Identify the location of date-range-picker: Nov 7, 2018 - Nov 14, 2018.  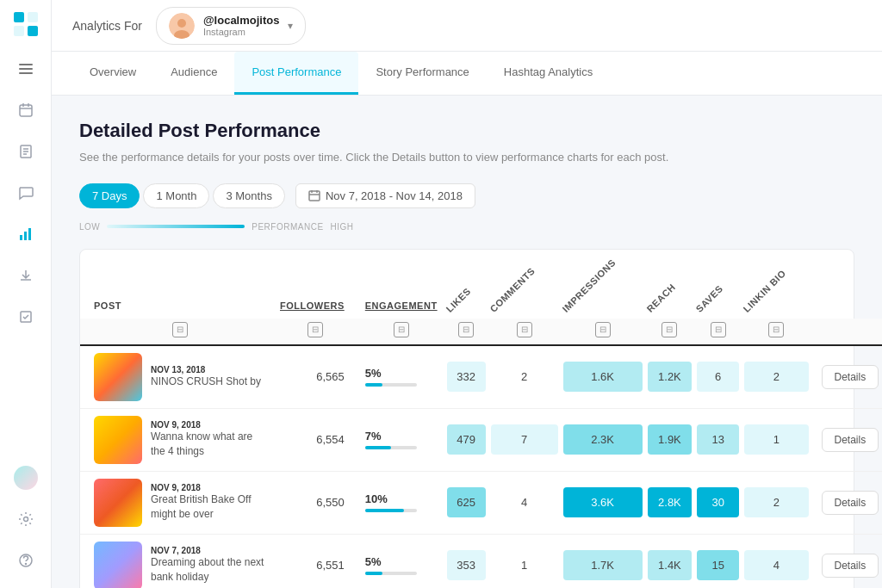
(386, 196).